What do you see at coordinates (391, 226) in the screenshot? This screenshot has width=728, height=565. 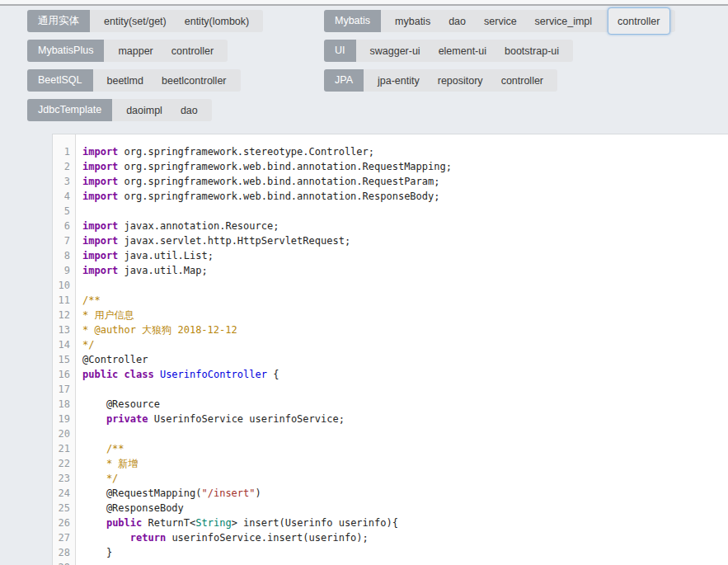 I see `code-line: 6import javax.annotation.Resource;` at bounding box center [391, 226].